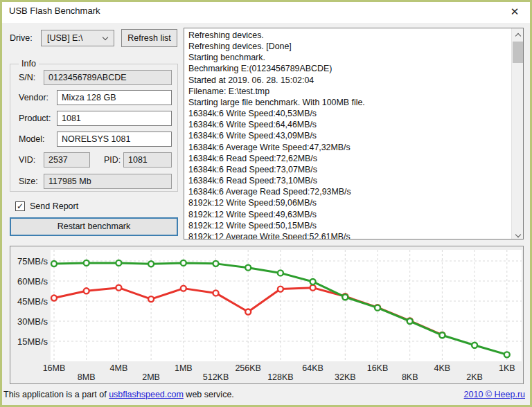 This screenshot has height=407, width=532. Describe the element at coordinates (518, 53) in the screenshot. I see `scrollbar-thumb` at that location.